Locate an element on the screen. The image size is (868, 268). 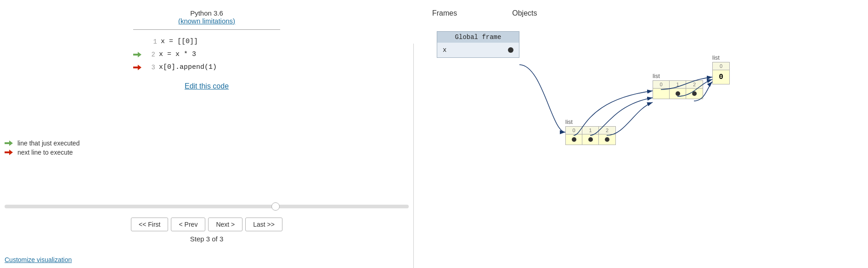
frame-var-x: x is located at coordinates (445, 50).